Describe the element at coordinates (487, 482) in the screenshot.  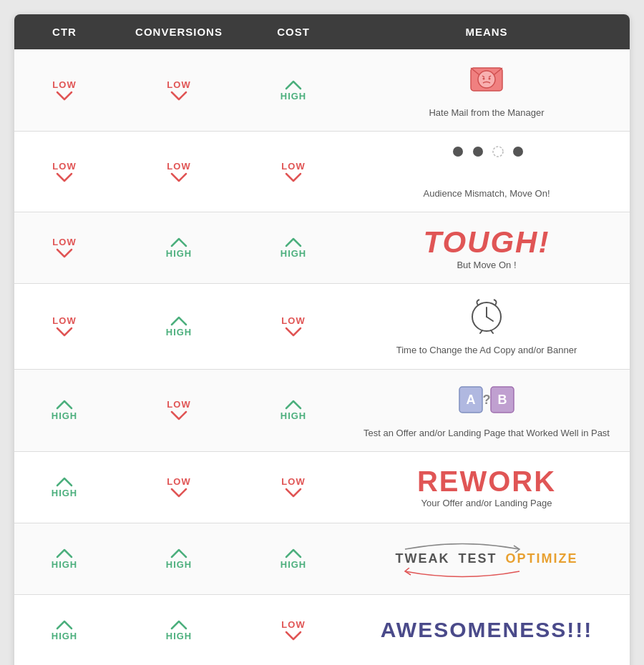
I see `rework-text: REWORK` at that location.